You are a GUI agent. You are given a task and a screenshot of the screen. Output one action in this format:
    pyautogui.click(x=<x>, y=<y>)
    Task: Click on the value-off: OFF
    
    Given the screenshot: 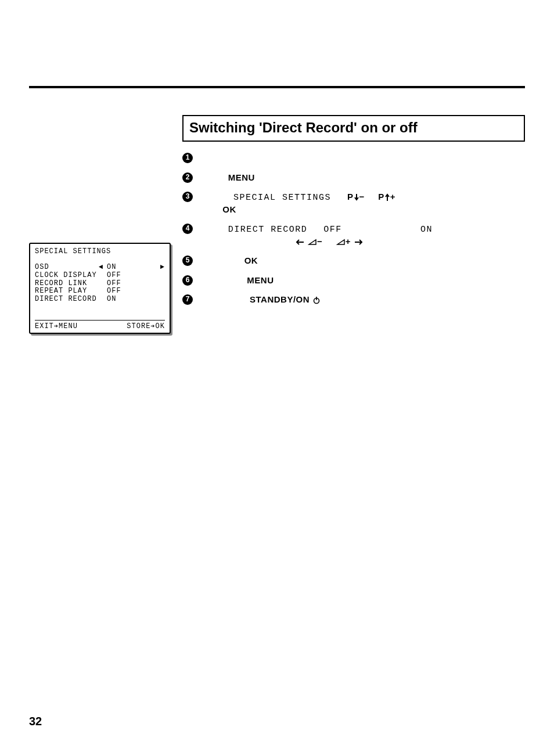 What is the action you would take?
    pyautogui.click(x=333, y=230)
    